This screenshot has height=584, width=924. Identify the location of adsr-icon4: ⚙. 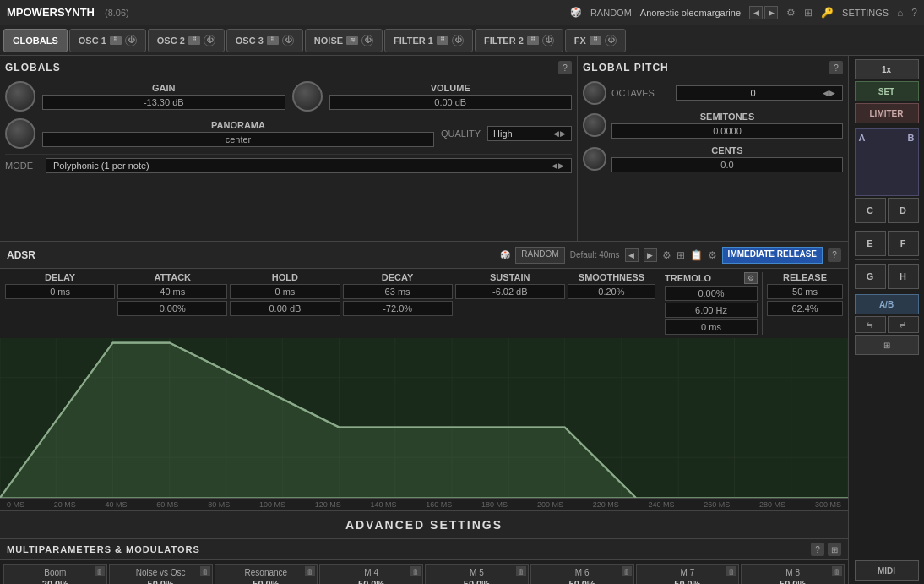
(713, 255).